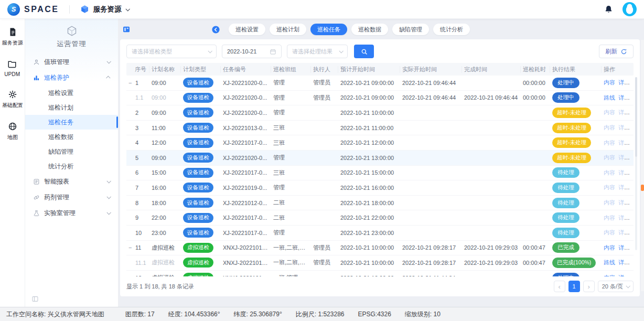  What do you see at coordinates (560, 286) in the screenshot?
I see `prev-page-button: ‹` at bounding box center [560, 286].